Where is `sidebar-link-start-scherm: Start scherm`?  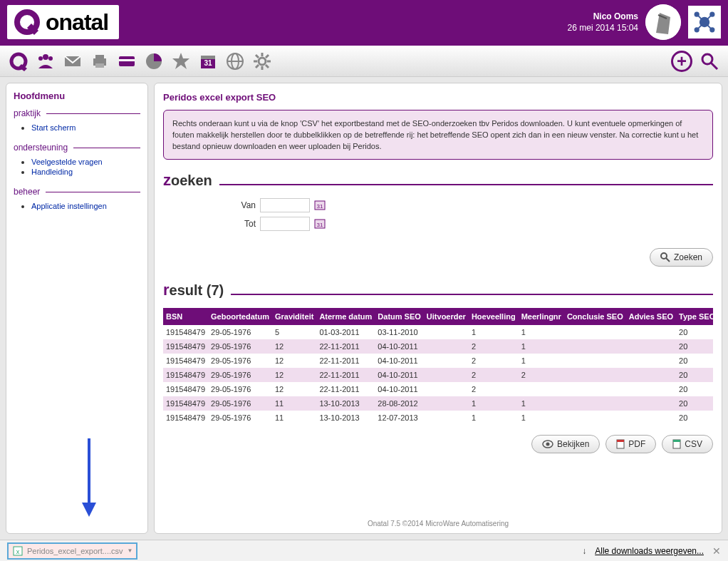
sidebar-link-start-scherm: Start scherm is located at coordinates (53, 128).